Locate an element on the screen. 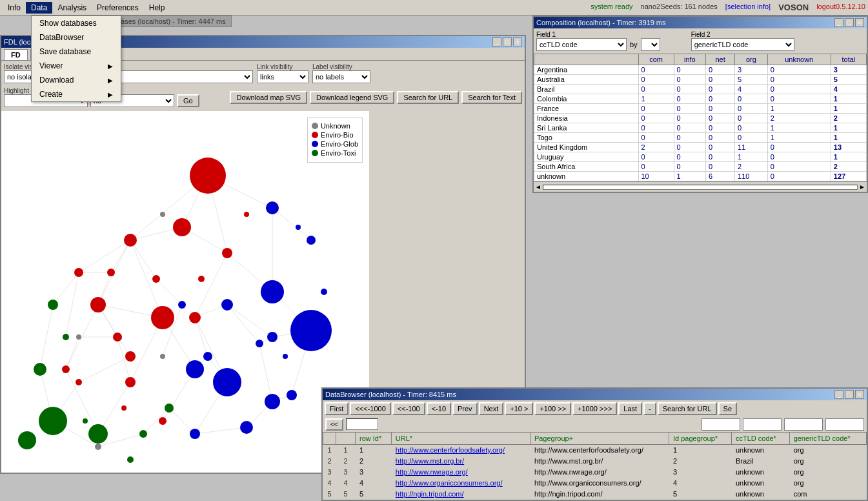 This screenshot has width=868, height=501. fdl-close-btn: × is located at coordinates (518, 42).